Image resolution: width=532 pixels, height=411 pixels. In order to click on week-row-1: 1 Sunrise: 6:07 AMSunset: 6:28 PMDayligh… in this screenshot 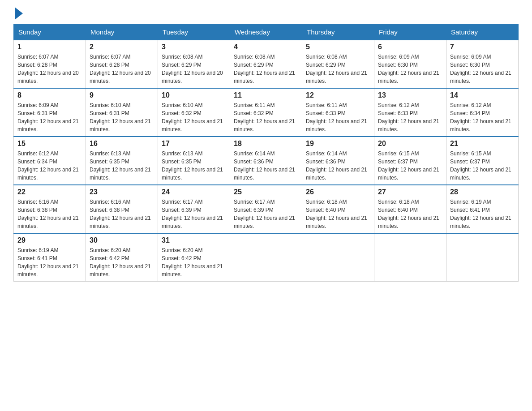, I will do `click(266, 64)`.